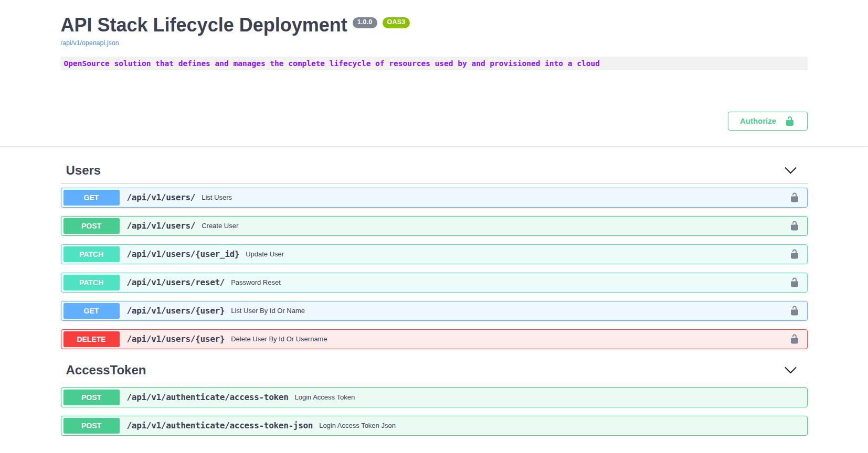 The width and height of the screenshot is (868, 453). Describe the element at coordinates (435, 397) in the screenshot. I see `operation-row: POST/api/v1/authenticate/access-tokenLog…` at that location.